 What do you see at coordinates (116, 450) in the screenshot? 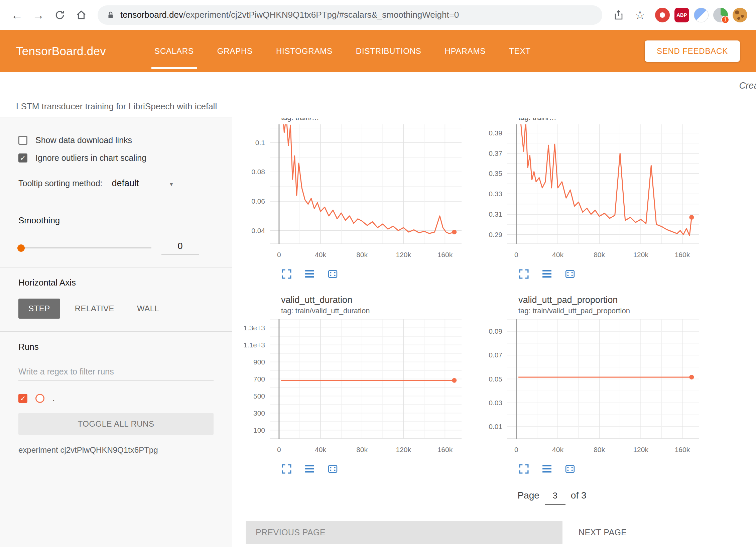
I see `experiment-id-text: experiment cj2vtPiwQHKN9Q1tx6PTpg` at bounding box center [116, 450].